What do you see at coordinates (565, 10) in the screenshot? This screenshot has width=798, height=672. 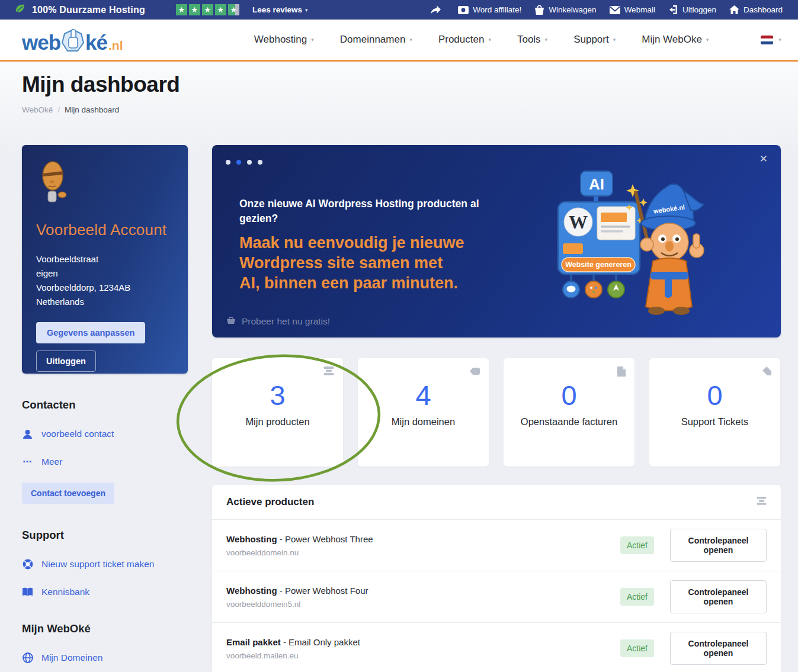 I see `cart-link: Winkelwagen` at bounding box center [565, 10].